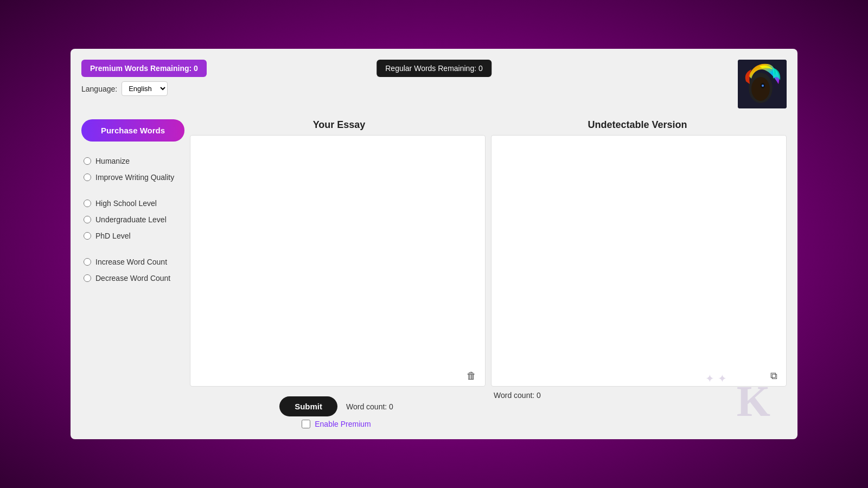 The image size is (868, 488). What do you see at coordinates (306, 424) in the screenshot?
I see `enable-premium-checkbox` at bounding box center [306, 424].